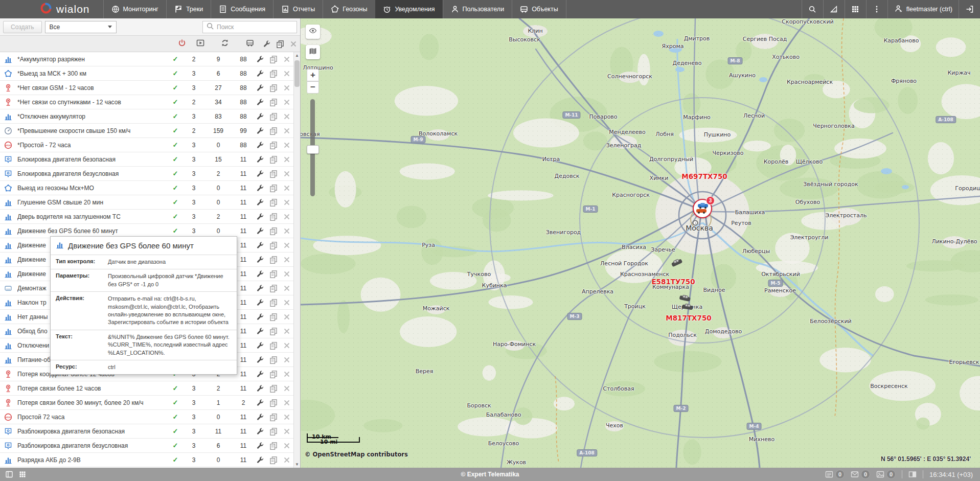 This screenshot has width=980, height=481. I want to click on tab-Сообщения: Сообщения, so click(242, 9).